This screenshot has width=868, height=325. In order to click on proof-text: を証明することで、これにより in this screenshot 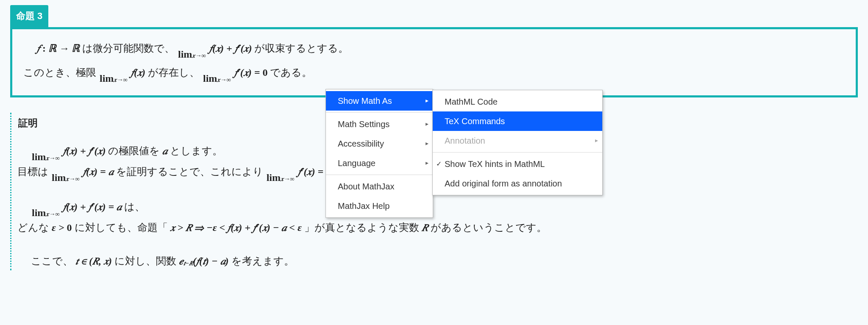, I will do `click(191, 172)`.